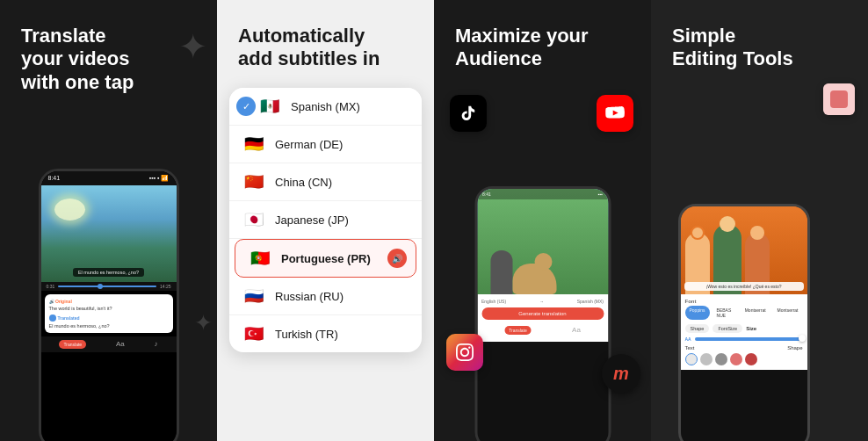 This screenshot has width=868, height=441. What do you see at coordinates (576, 330) in the screenshot?
I see `p3-font-icon: Aa` at bounding box center [576, 330].